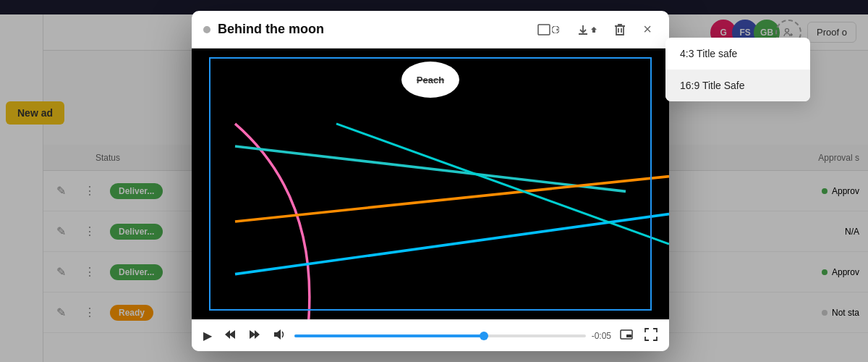 Image resolution: width=868 pixels, height=362 pixels. I want to click on pip-button, so click(626, 336).